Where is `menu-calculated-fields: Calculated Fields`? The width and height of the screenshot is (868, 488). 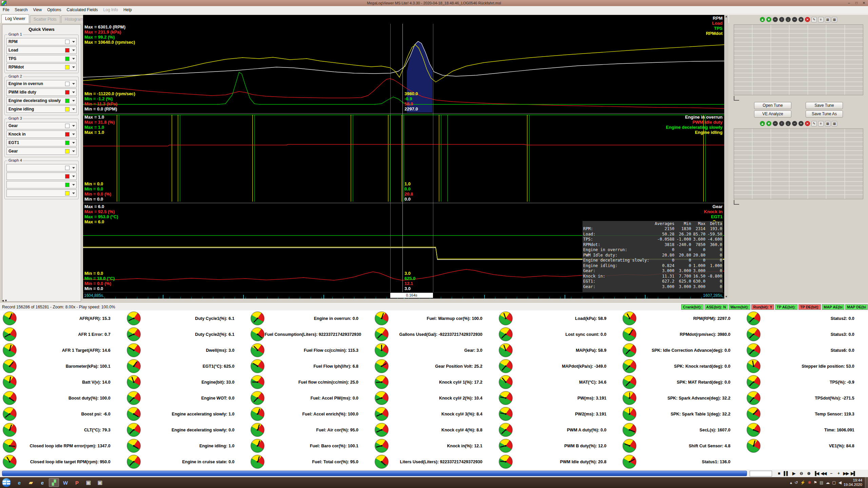 menu-calculated-fields: Calculated Fields is located at coordinates (82, 10).